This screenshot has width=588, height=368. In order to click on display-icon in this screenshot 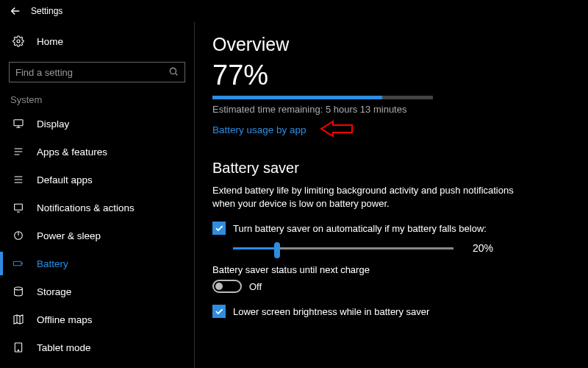, I will do `click(18, 124)`.